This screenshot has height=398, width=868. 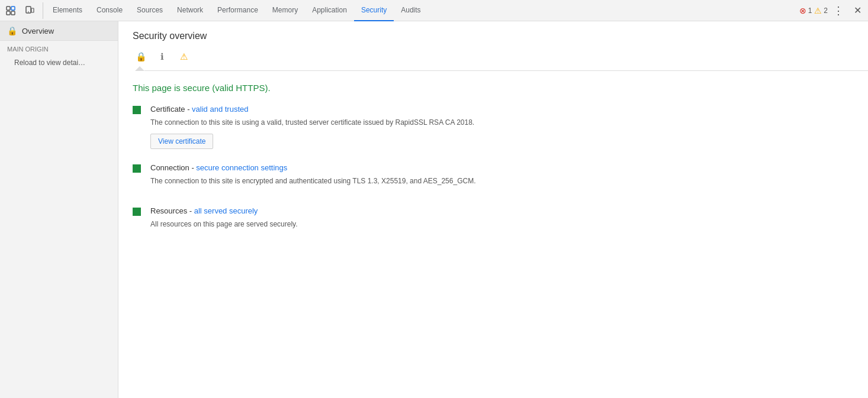 I want to click on resources-status-indicator, so click(x=137, y=212).